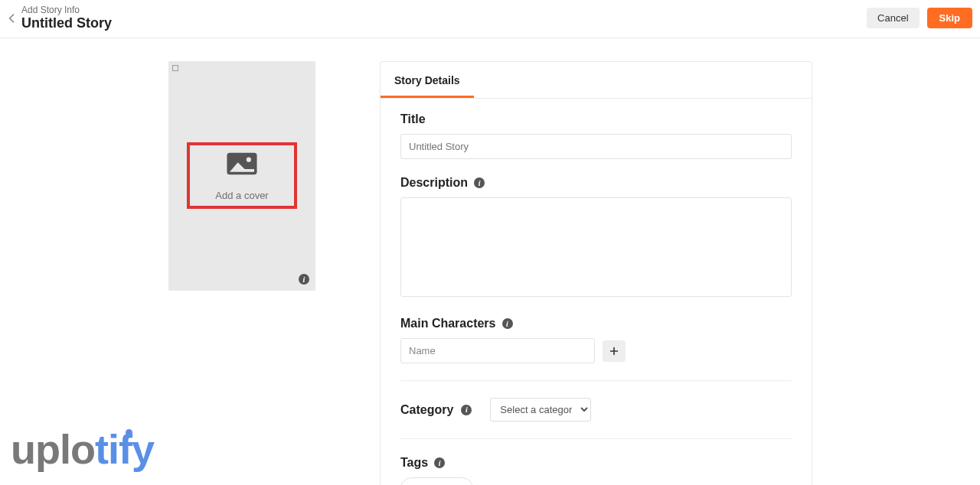  Describe the element at coordinates (129, 433) in the screenshot. I see `watermark-dot-icon` at that location.